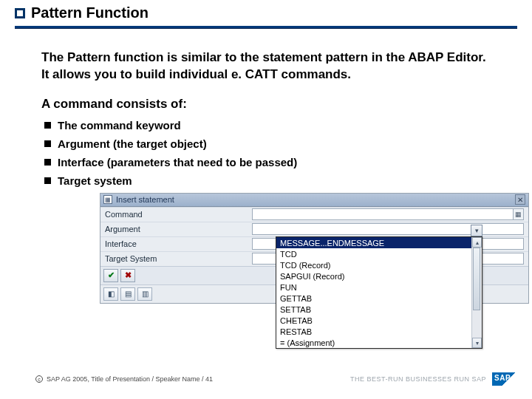  Describe the element at coordinates (379, 331) in the screenshot. I see `dropdown-option: RESTAB` at that location.